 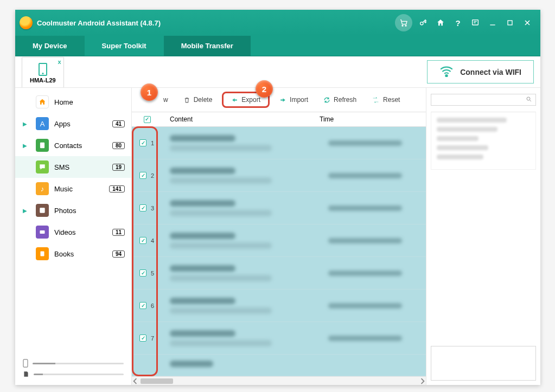 I want to click on table-row: 2, so click(x=279, y=176).